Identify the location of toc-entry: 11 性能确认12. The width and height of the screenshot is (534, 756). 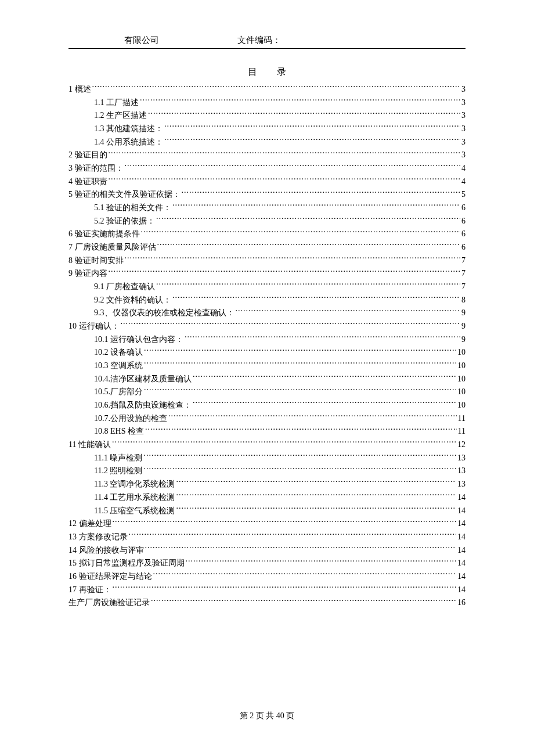
(267, 445).